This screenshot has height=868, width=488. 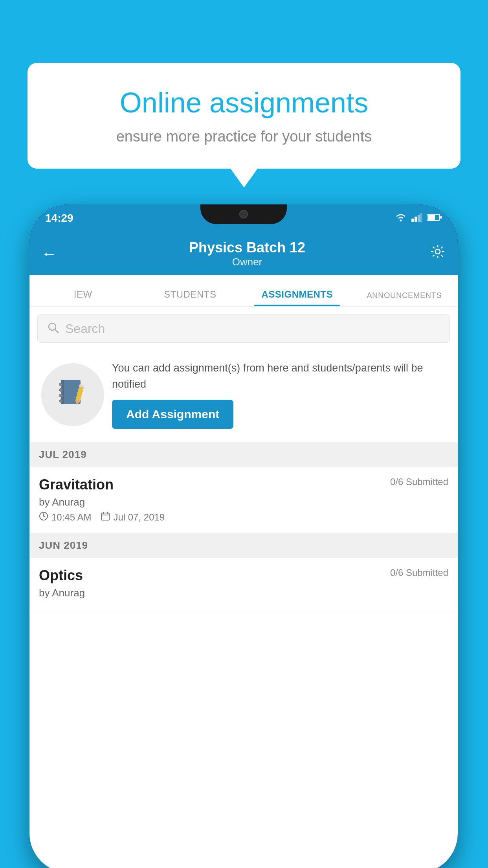 What do you see at coordinates (105, 517) in the screenshot?
I see `calendar-icon` at bounding box center [105, 517].